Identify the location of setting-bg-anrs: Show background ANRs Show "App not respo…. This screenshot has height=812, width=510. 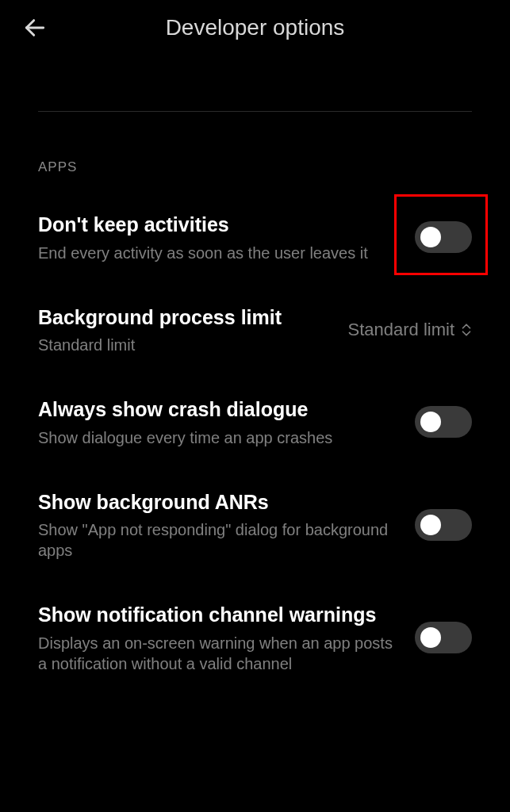
(255, 525).